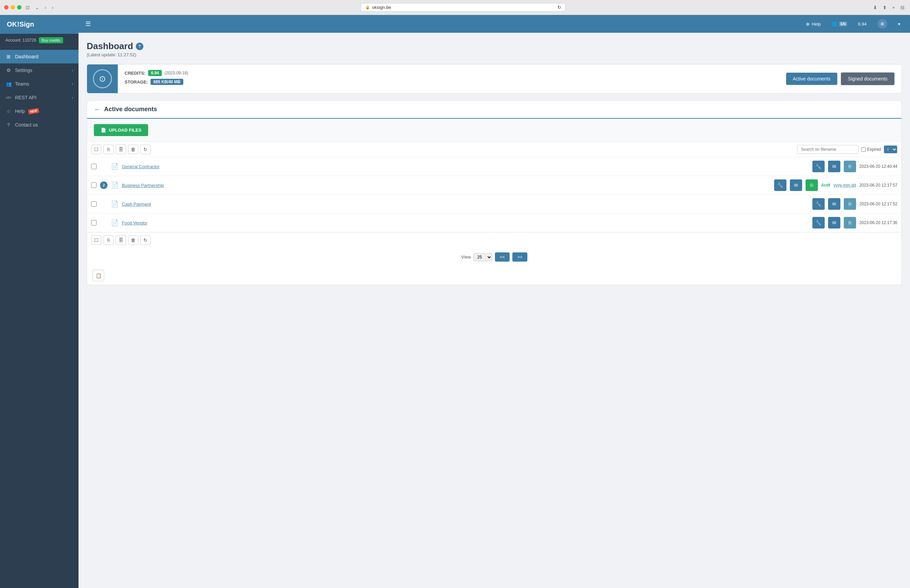 The image size is (910, 588). What do you see at coordinates (108, 150) in the screenshot?
I see `copy-toolbar-button: ⎘` at bounding box center [108, 150].